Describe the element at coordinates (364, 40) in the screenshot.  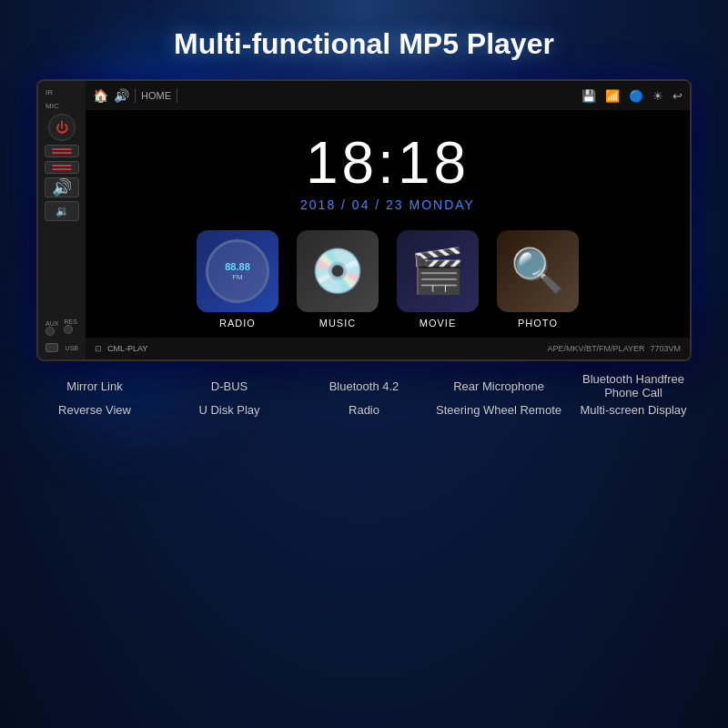
I see `page-title: Multi-functional MP5 Player` at that location.